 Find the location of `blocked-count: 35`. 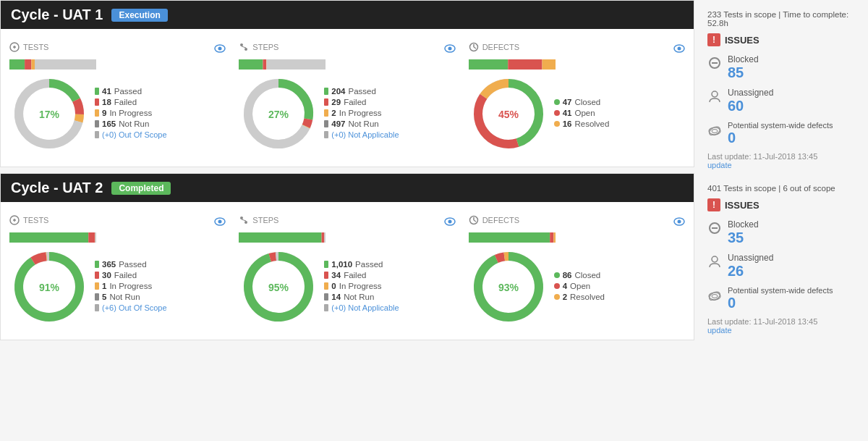

blocked-count: 35 is located at coordinates (791, 238).